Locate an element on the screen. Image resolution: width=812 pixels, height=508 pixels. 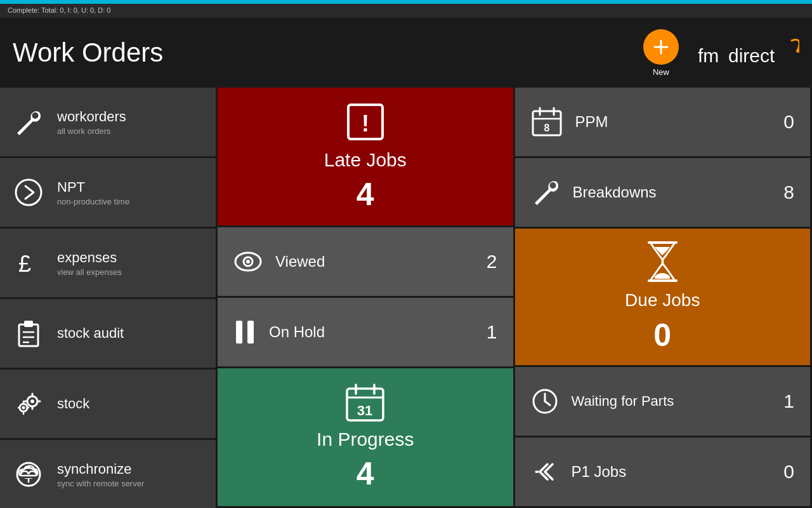
hourglass-icon is located at coordinates (662, 262).